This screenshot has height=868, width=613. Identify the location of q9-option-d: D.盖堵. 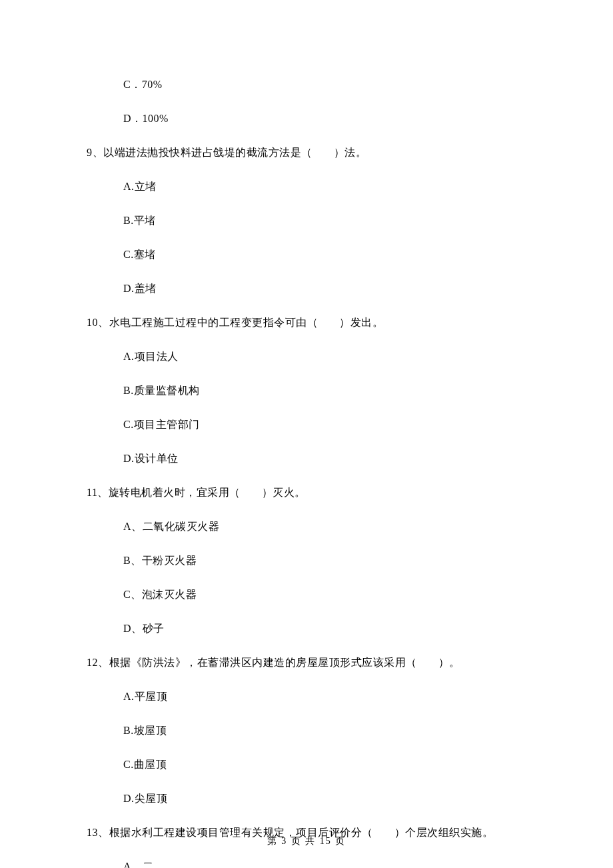
(325, 289).